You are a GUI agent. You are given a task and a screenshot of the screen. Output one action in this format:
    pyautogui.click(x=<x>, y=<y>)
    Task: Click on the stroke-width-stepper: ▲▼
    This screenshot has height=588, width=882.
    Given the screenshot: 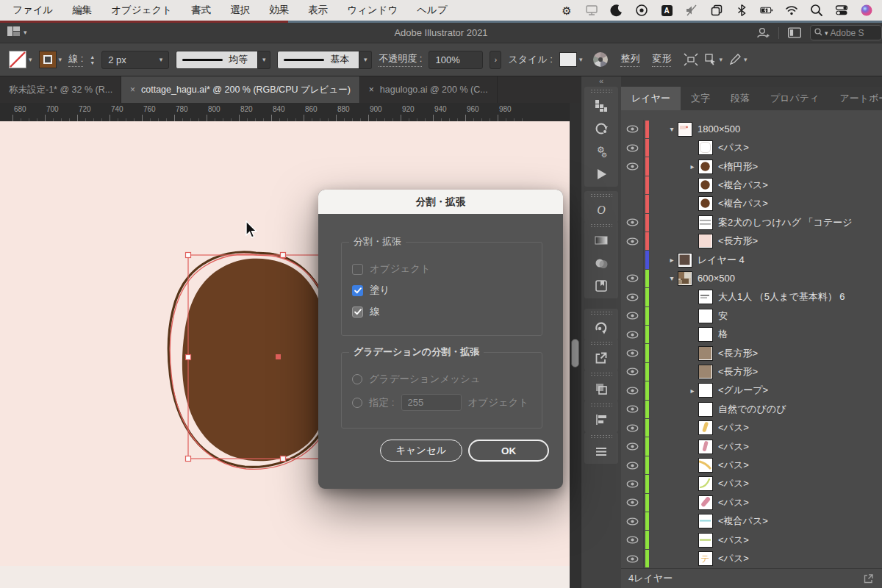 What is the action you would take?
    pyautogui.click(x=93, y=60)
    